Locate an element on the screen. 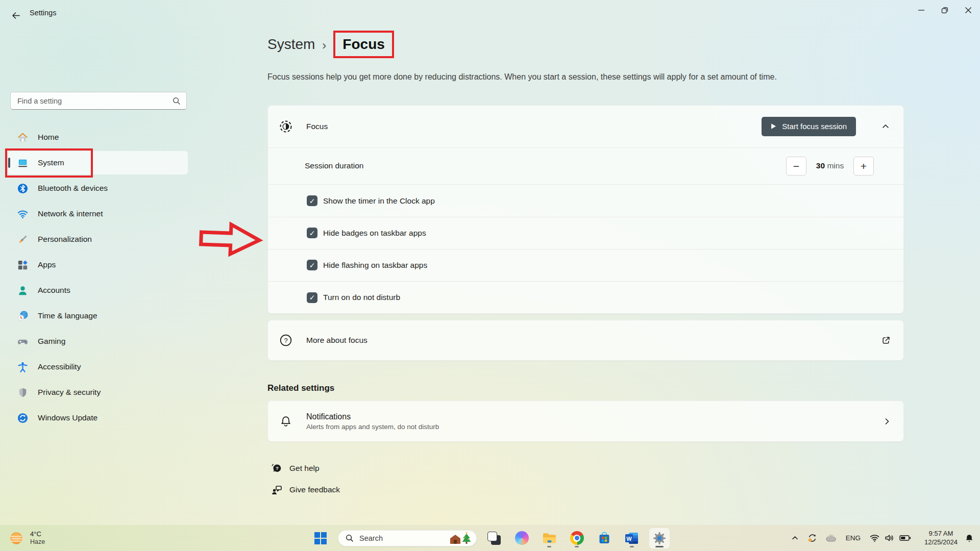  back-button is located at coordinates (16, 15).